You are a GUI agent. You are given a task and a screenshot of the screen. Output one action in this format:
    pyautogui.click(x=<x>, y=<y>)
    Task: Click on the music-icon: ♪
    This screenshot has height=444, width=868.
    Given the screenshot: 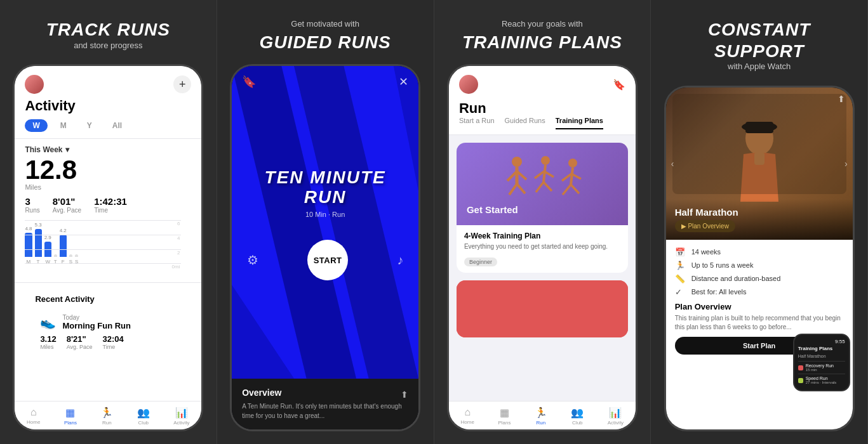 What is the action you would take?
    pyautogui.click(x=400, y=260)
    